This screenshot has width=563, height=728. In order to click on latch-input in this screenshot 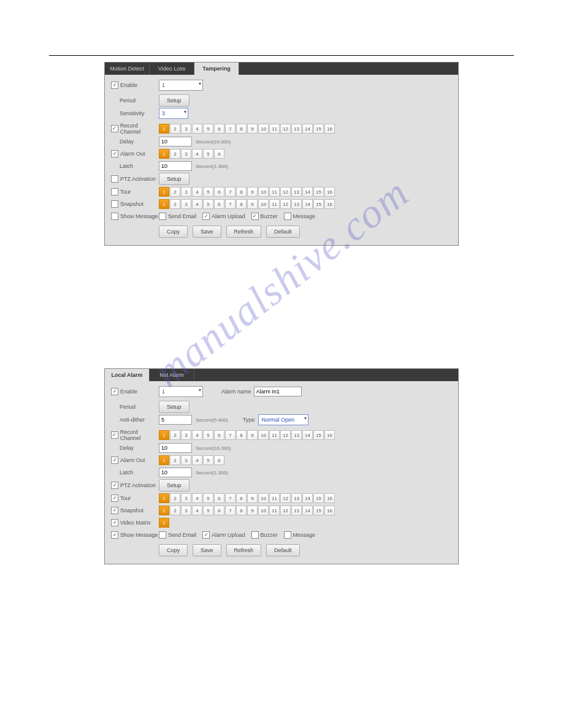, I will do `click(175, 166)`.